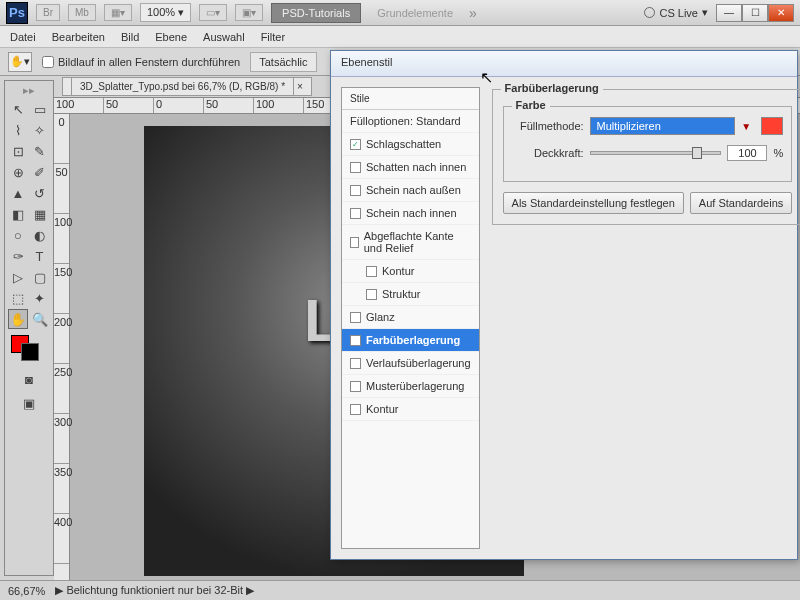 This screenshot has height=600, width=800. What do you see at coordinates (82, 12) in the screenshot?
I see `minibridge-button: Mb` at bounding box center [82, 12].